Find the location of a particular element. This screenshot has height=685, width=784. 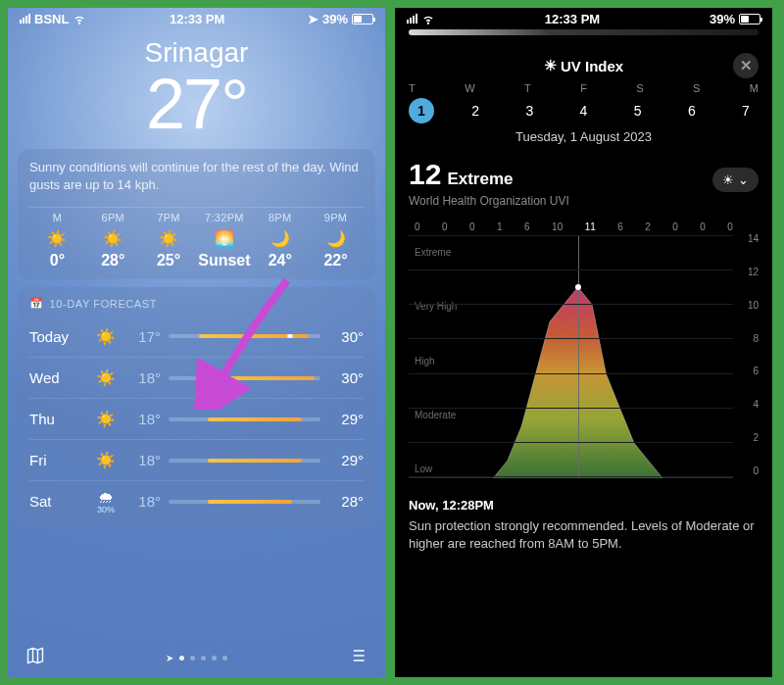

chevron-down-icon: ⌄ is located at coordinates (743, 180).